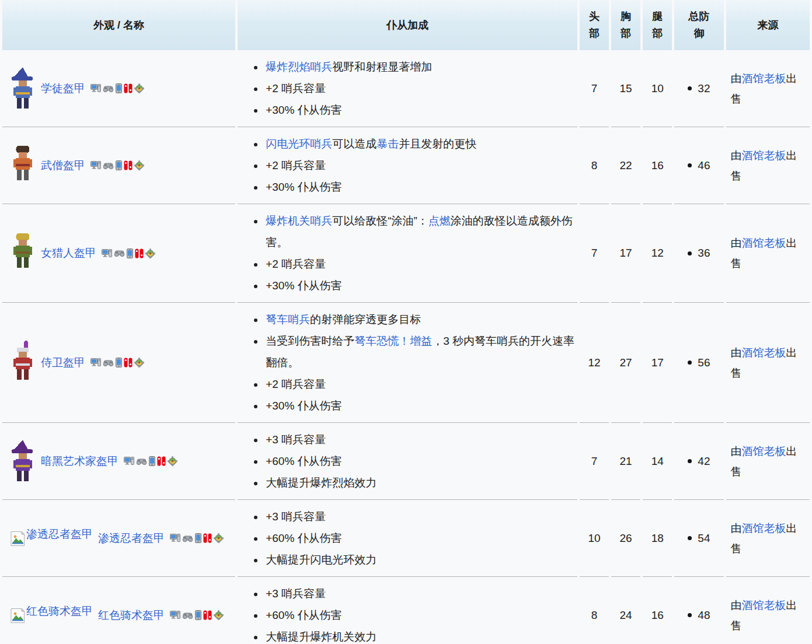 This screenshot has width=812, height=644. I want to click on cell-minion-bonus: +3 哨兵容量+60% 仆从伤害大幅提升爆炸烈焰效力, so click(407, 461).